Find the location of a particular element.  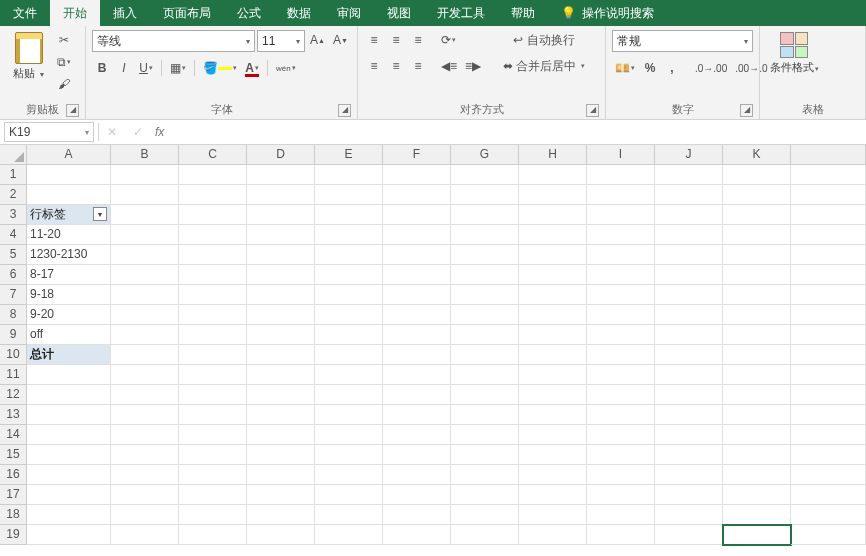

borders-button: ▦▾ is located at coordinates (178, 68).